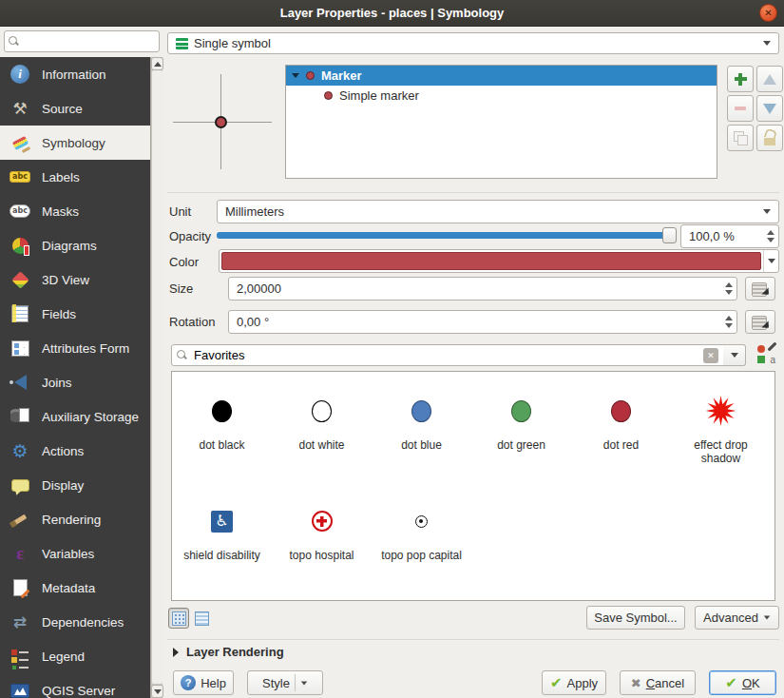  Describe the element at coordinates (221, 445) in the screenshot. I see `symbol-label: dot black` at that location.